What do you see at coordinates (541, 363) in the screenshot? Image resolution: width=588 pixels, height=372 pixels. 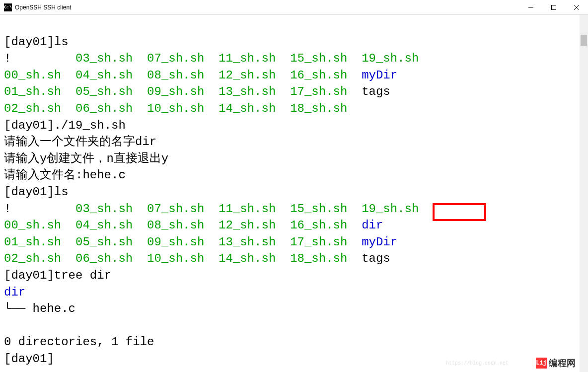 I see `watermark-logo-icon: Lij` at bounding box center [541, 363].